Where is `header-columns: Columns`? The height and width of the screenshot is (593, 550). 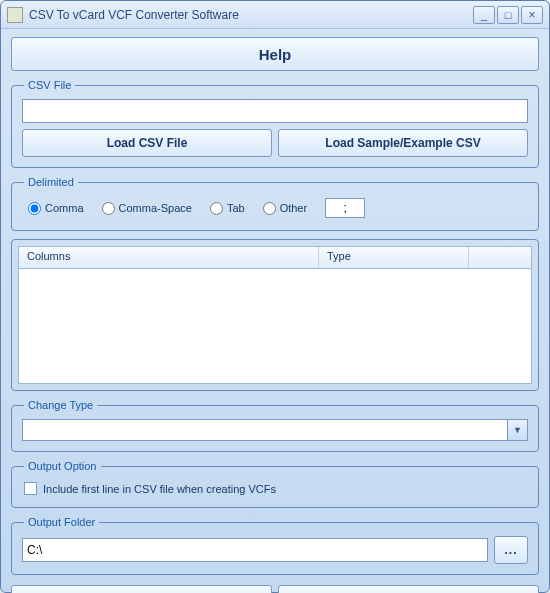
header-columns: Columns is located at coordinates (169, 258).